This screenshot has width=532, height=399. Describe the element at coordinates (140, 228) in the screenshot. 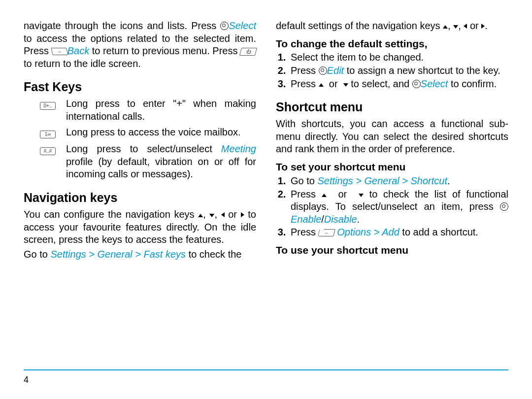

I see `nav-paragraph-1: You can configure the navigation keys , …` at that location.